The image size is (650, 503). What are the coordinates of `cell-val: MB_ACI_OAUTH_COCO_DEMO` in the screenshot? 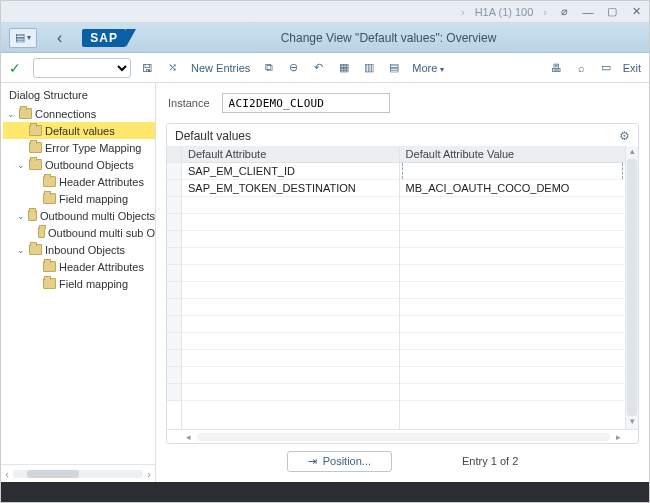 It's located at (512, 188).